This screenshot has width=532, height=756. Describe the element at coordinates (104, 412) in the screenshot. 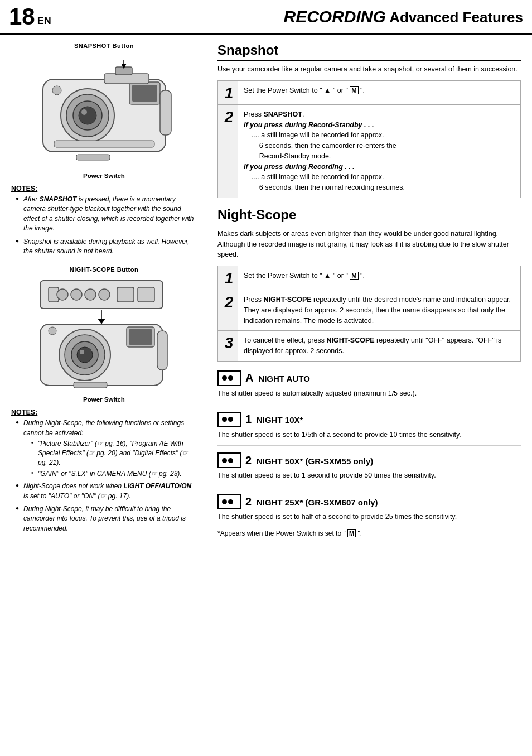

I see `notes-title-bottom: NOTES:` at that location.